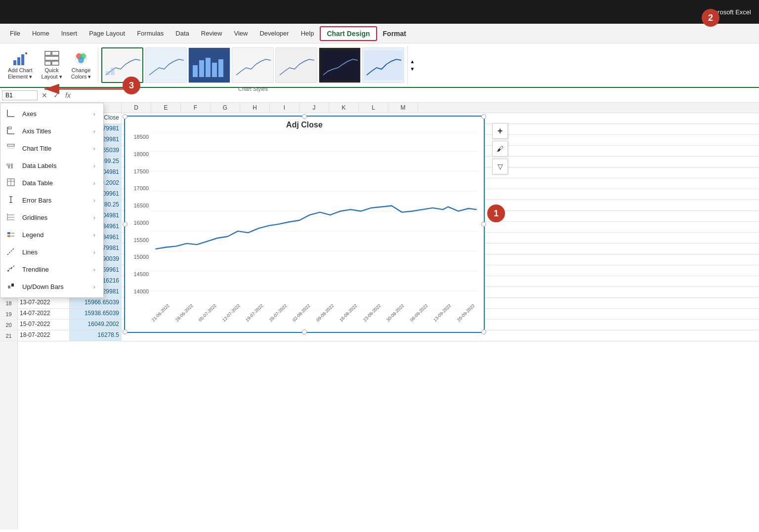 This screenshot has width=759, height=532. I want to click on dropdown-item-legend: Legend ›, so click(52, 235).